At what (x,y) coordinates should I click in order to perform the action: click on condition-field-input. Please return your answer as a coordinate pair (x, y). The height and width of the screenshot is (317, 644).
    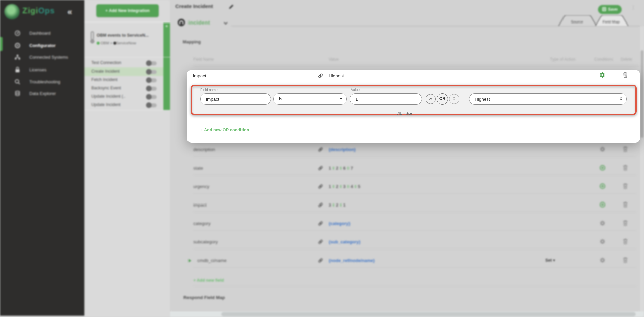
    Looking at the image, I should click on (235, 99).